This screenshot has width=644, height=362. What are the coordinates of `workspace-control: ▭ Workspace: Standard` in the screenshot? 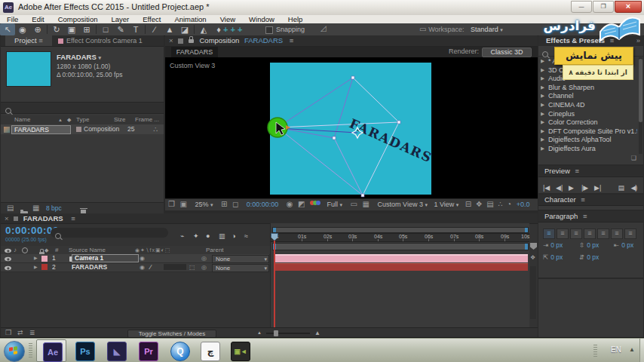 It's located at (462, 30).